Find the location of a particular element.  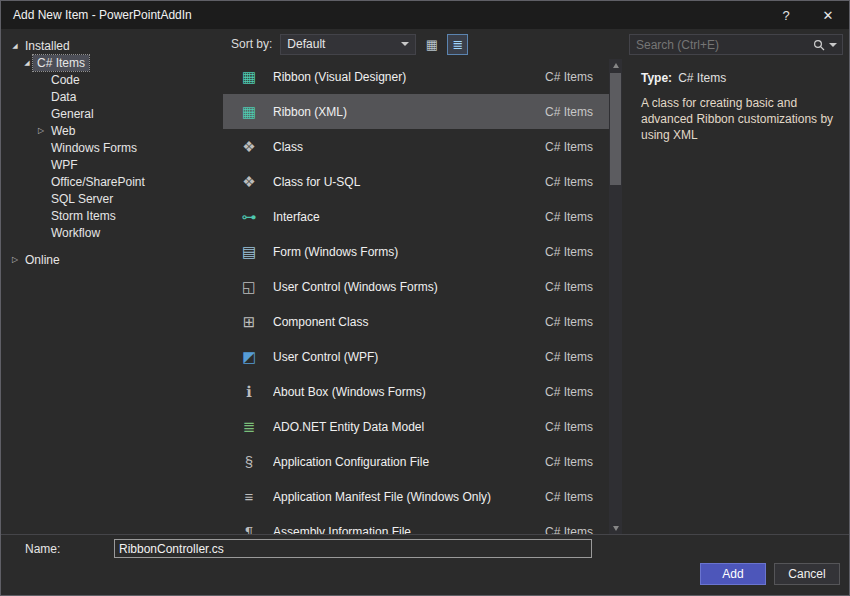

tree-label-online: Online is located at coordinates (42, 260).